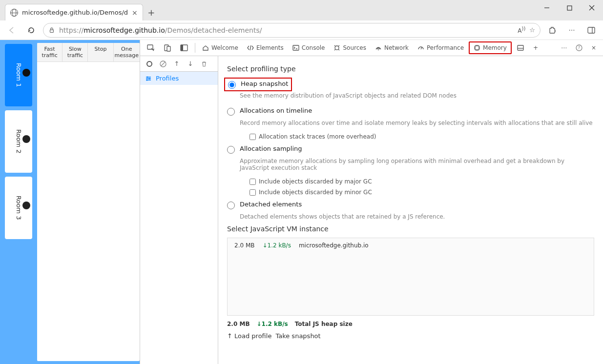  I want to click on room-3: Room 3, so click(19, 208).